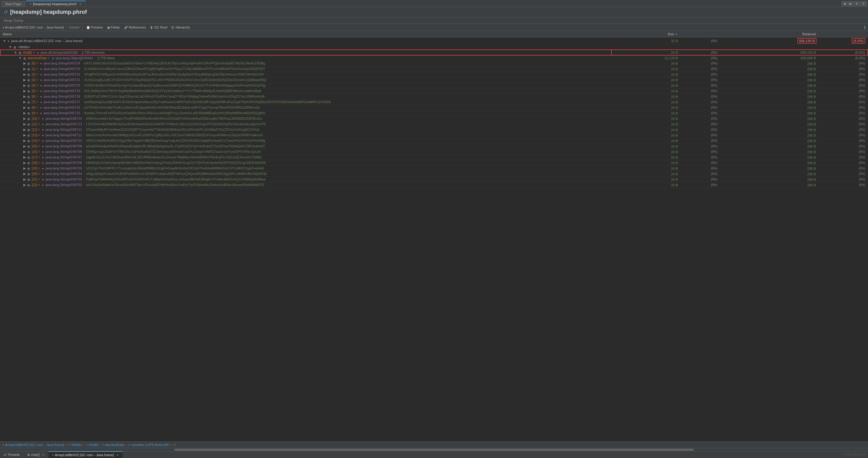 The height and width of the screenshot is (458, 868). What do you see at coordinates (20, 58) in the screenshot?
I see `expand-arrow-elementdata: ▼` at bounding box center [20, 58].